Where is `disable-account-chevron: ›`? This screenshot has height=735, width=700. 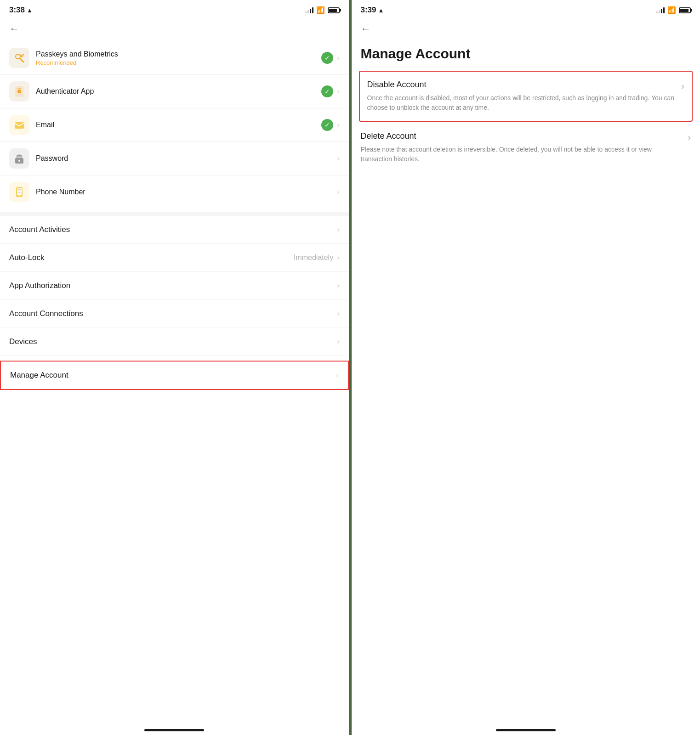
disable-account-chevron: › is located at coordinates (683, 86).